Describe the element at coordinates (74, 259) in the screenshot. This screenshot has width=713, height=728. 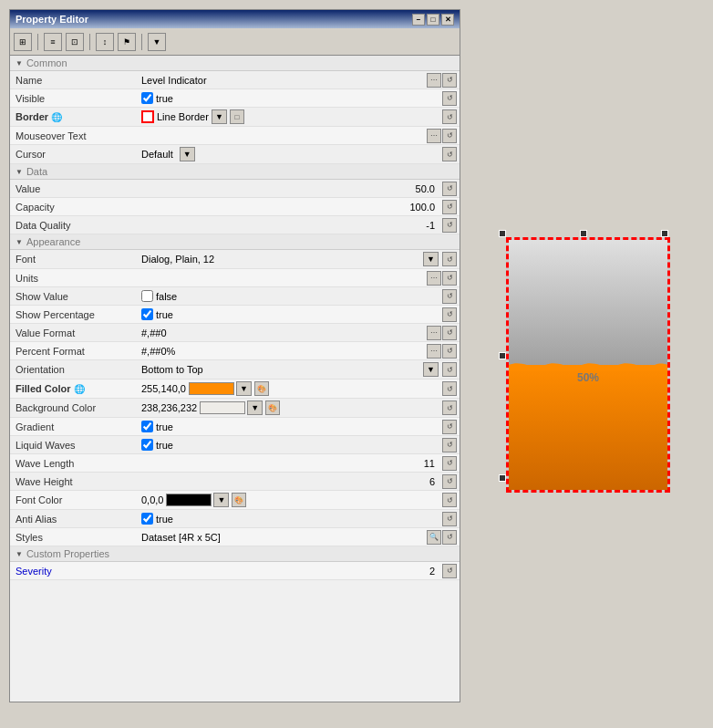
I see `prop-font-label: Font` at that location.